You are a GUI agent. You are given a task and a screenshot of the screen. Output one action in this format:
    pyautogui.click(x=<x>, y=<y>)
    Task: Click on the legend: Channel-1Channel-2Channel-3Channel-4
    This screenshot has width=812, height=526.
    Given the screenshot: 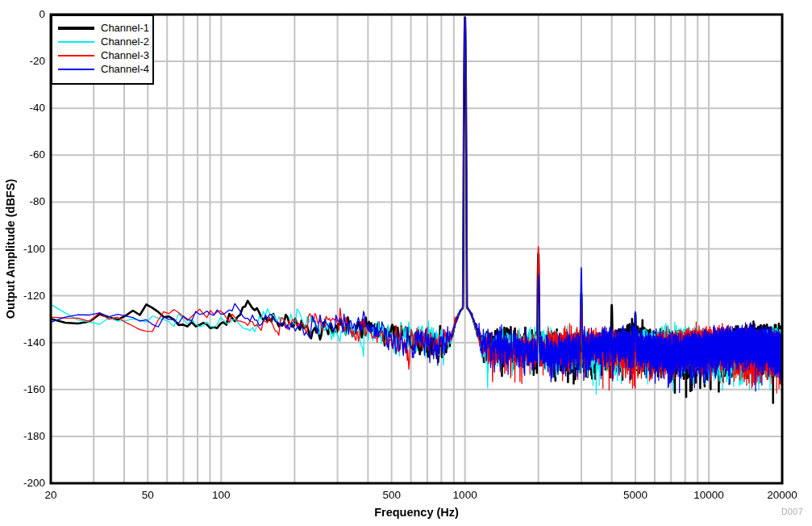 What is the action you would take?
    pyautogui.click(x=102, y=50)
    